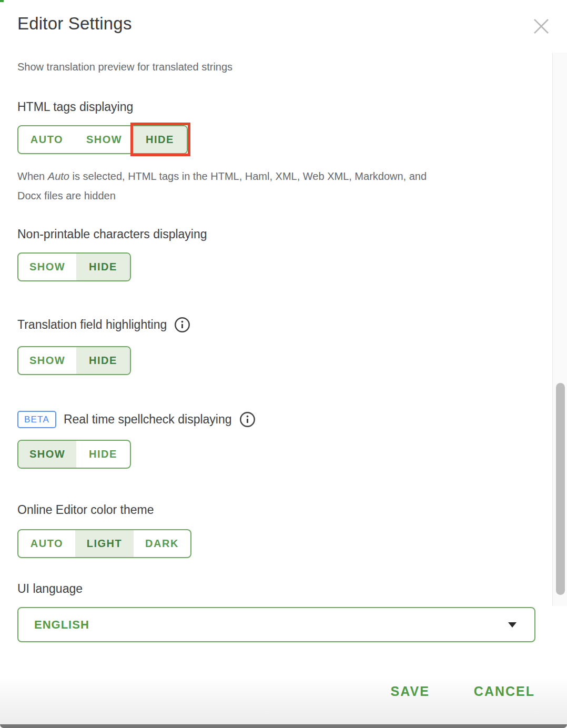  What do you see at coordinates (277, 625) in the screenshot?
I see `ui-language-select: ENGLISH` at bounding box center [277, 625].